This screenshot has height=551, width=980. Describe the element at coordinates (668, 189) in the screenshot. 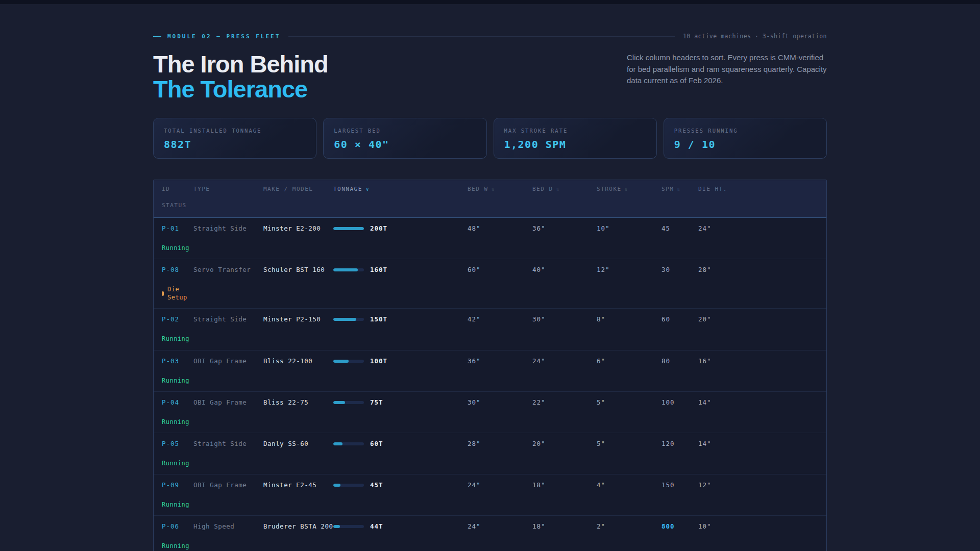

I see `column-header-label: SPM` at that location.